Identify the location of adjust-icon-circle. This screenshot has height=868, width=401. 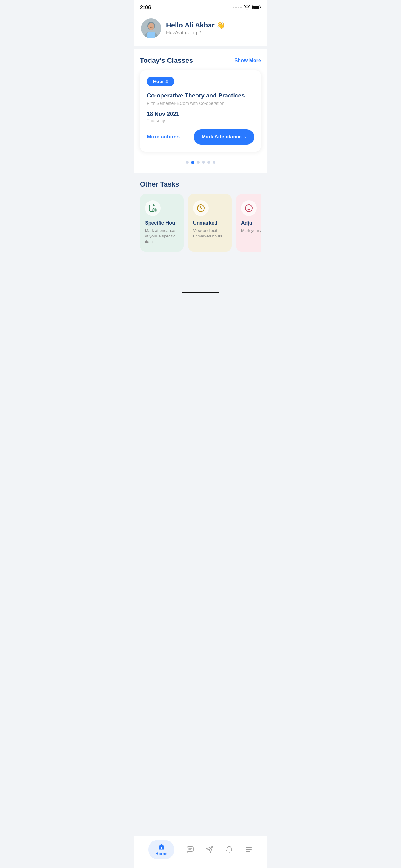
(249, 208).